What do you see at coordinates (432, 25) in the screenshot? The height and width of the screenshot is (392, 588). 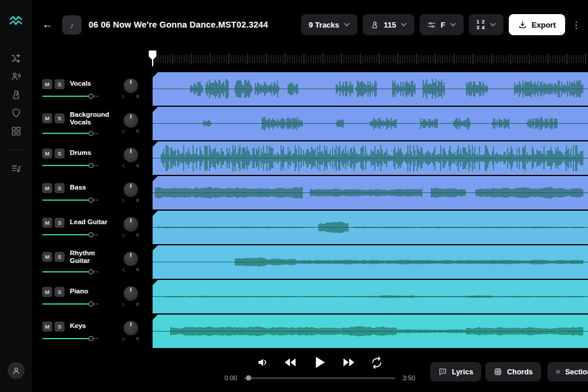 I see `mixer-sliders-icon` at bounding box center [432, 25].